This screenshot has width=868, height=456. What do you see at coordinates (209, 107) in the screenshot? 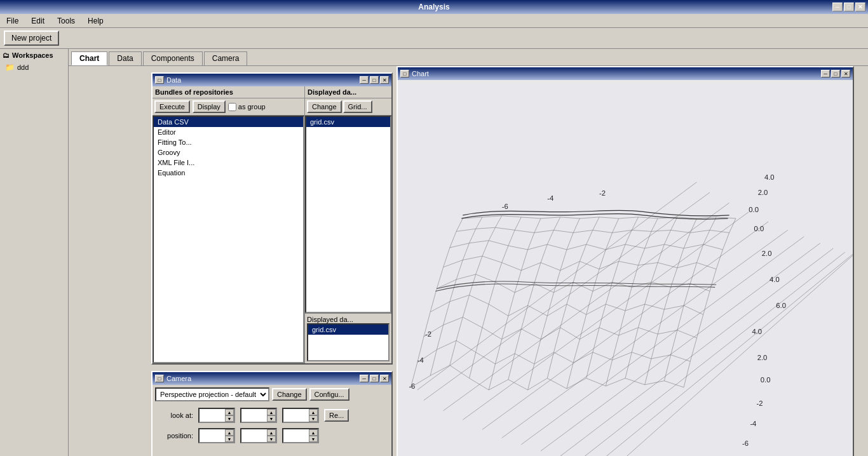
I see `display-button: Display` at bounding box center [209, 107].